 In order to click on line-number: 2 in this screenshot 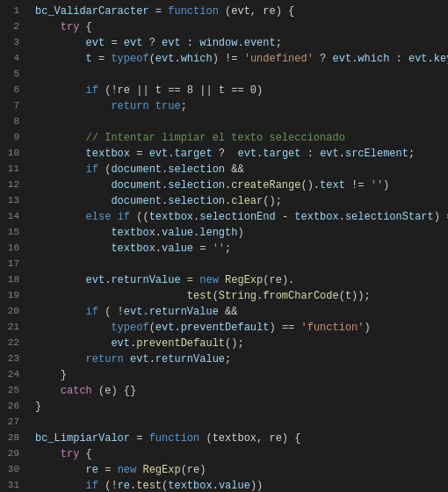, I will do `click(13, 26)`.